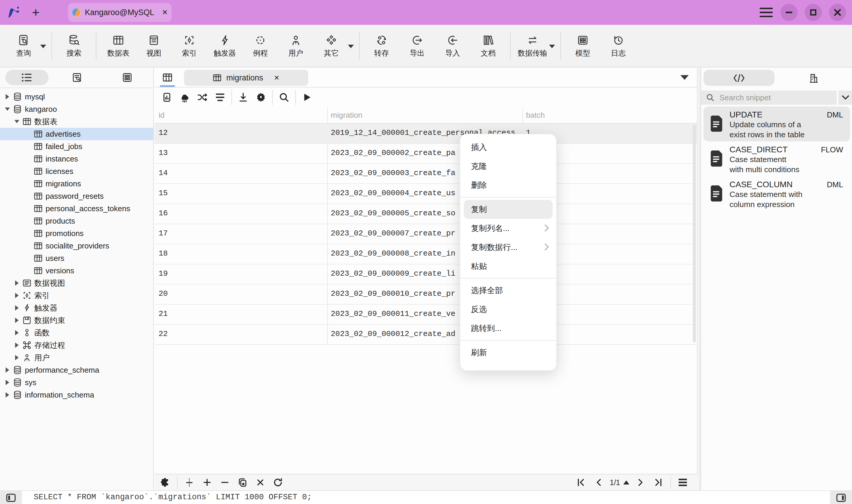  Describe the element at coordinates (77, 77) in the screenshot. I see `object-search-icon` at that location.